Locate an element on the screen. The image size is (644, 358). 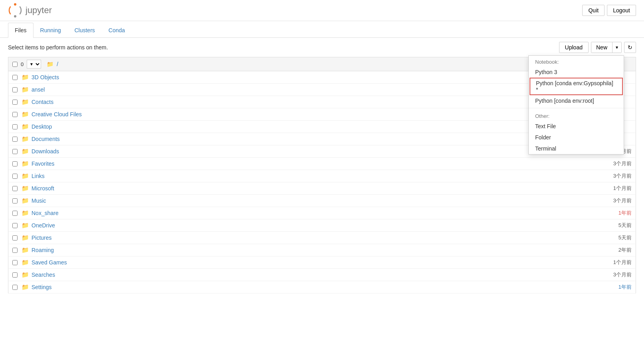
file-link: Links is located at coordinates (312, 176).